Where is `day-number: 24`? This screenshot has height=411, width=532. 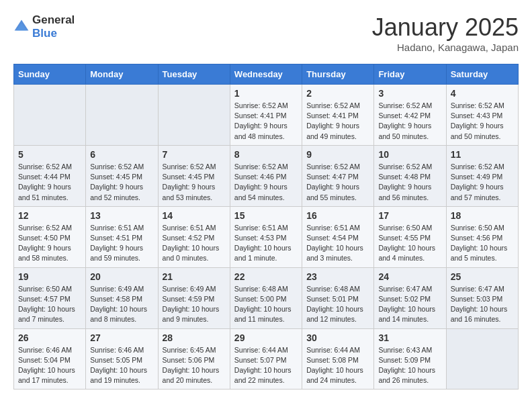 day-number: 24 is located at coordinates (410, 277).